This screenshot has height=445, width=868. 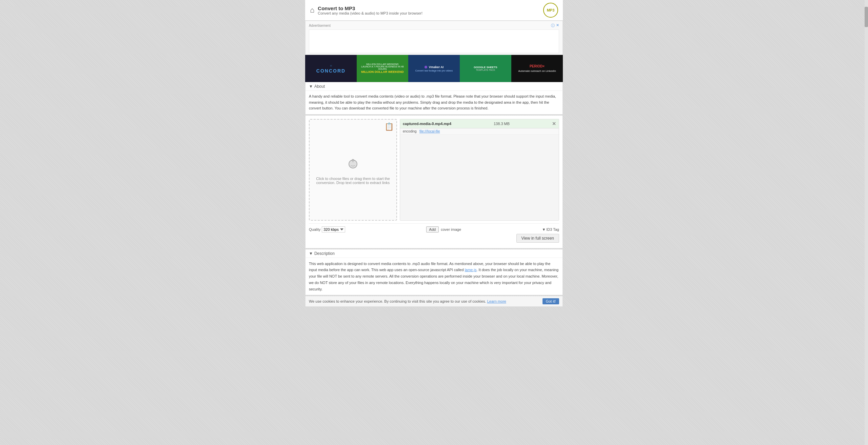 What do you see at coordinates (389, 127) in the screenshot?
I see `clipboard-icon: 📋` at bounding box center [389, 127].